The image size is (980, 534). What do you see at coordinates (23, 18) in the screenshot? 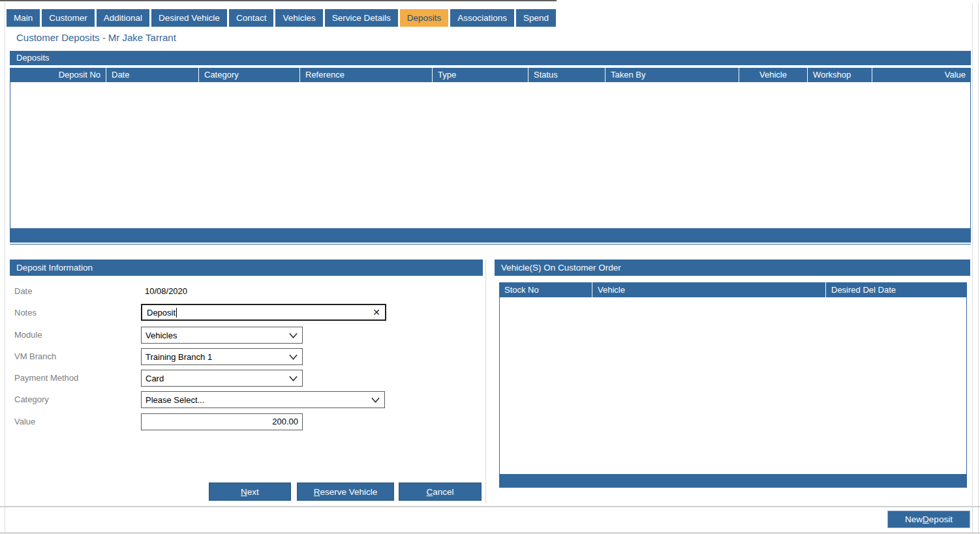
I see `tab-main: Main` at bounding box center [23, 18].